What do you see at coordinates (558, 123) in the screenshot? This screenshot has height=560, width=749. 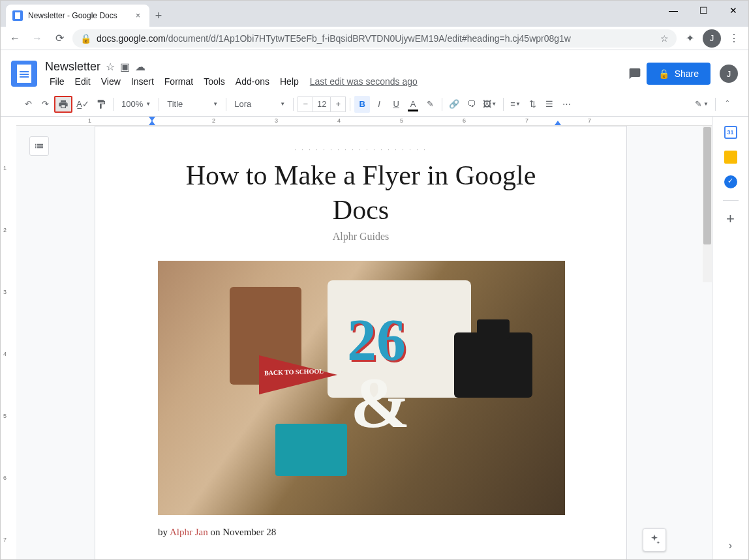 I see `right-indent-marker` at bounding box center [558, 123].